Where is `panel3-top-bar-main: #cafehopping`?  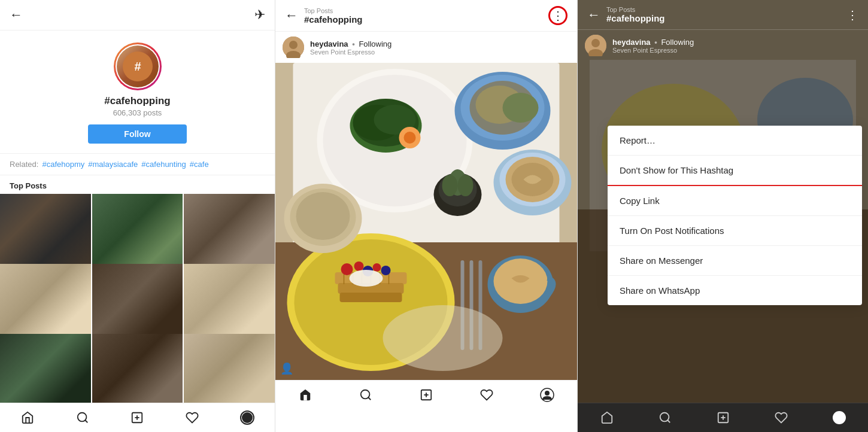
panel3-top-bar-main: #cafehopping is located at coordinates (636, 18).